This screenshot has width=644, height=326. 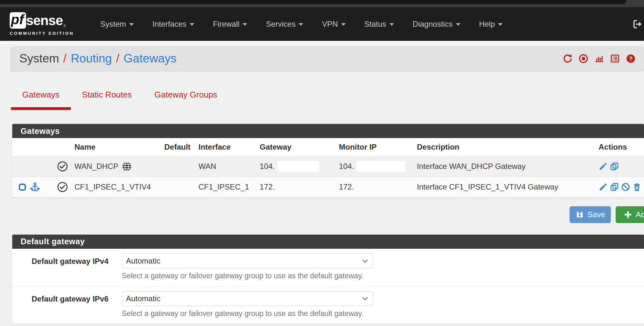 I want to click on default-gateway-ipv4-label: Default gateway IPv4, so click(x=77, y=260).